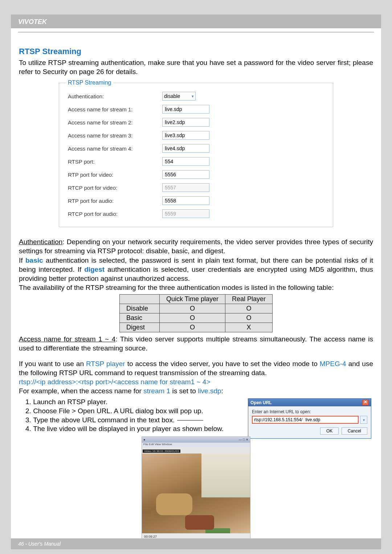  I want to click on auth-paragraph-2: If basic authentication is selected, the…, so click(196, 269).